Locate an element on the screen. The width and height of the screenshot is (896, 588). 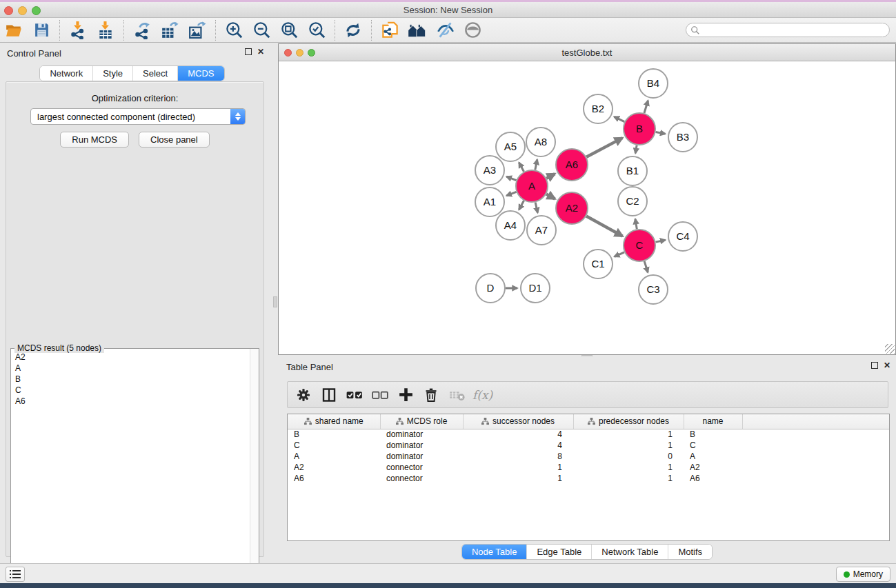
node-C3: C3 is located at coordinates (653, 290).